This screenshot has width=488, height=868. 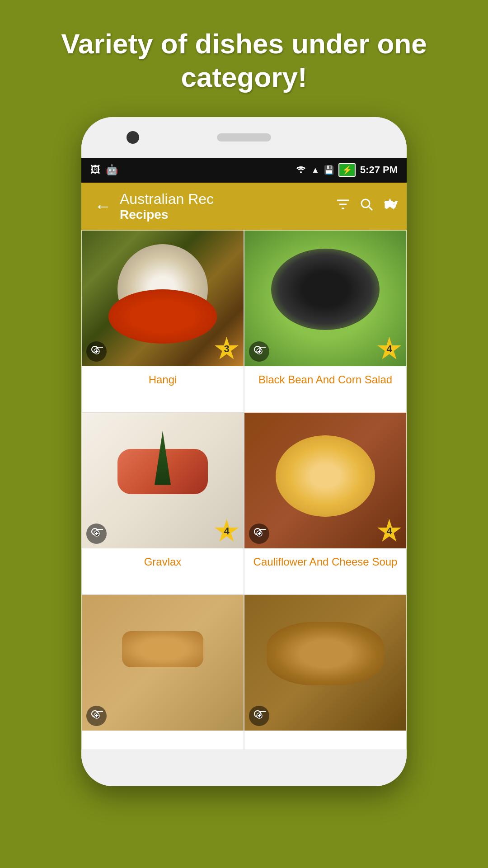 I want to click on status-right-area: ▲ 💾 ⚡ 5:27 PM, so click(x=346, y=170).